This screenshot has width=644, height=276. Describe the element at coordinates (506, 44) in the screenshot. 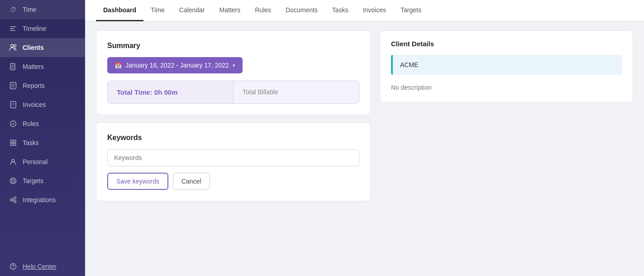

I see `client-details-title: Client Details` at that location.